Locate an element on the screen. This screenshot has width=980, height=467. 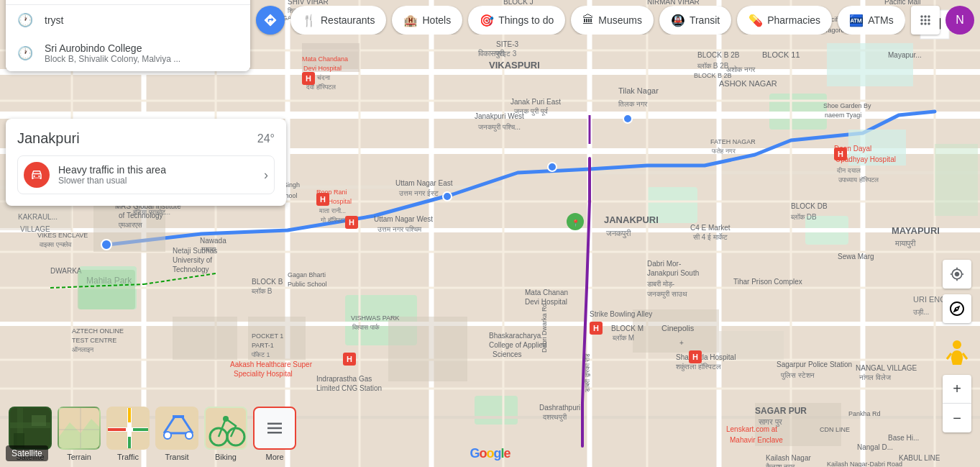
svg-text: Nangal D... is located at coordinates (875, 448).